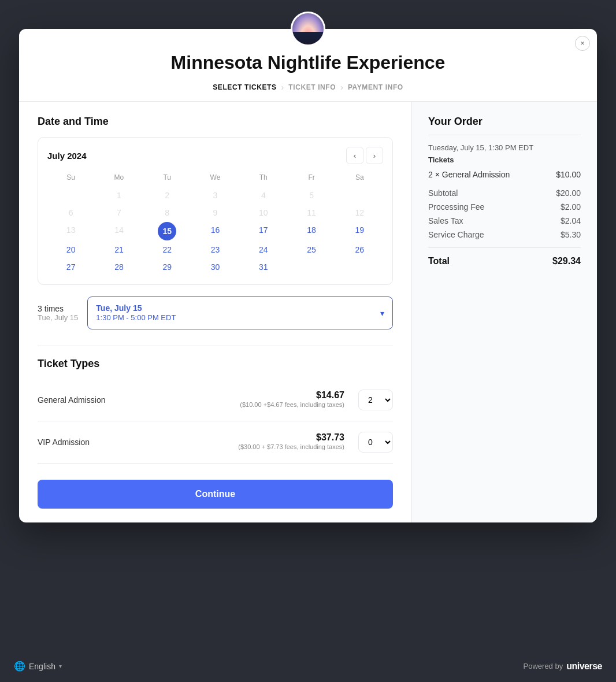  Describe the element at coordinates (70, 179) in the screenshot. I see `day-header-su: Su` at that location.